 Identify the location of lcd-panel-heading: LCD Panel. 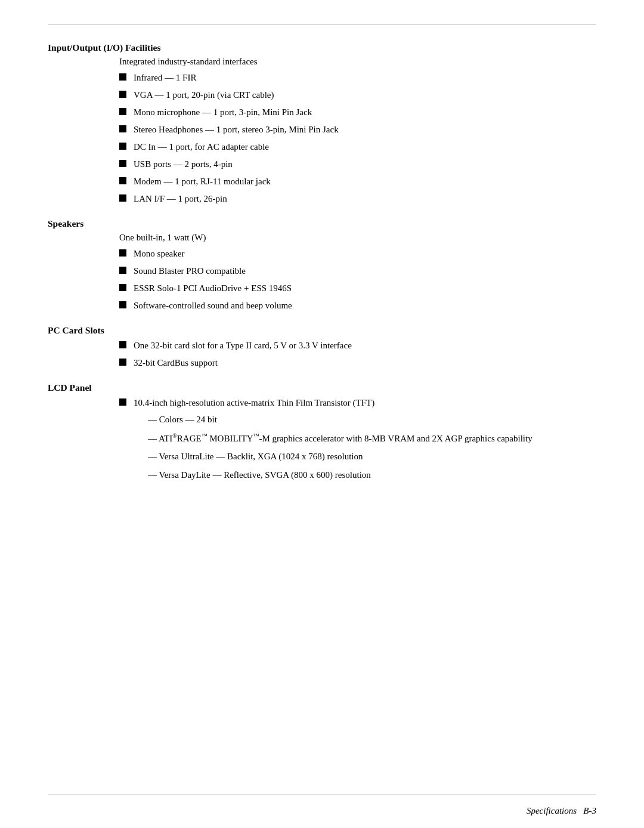
(322, 388).